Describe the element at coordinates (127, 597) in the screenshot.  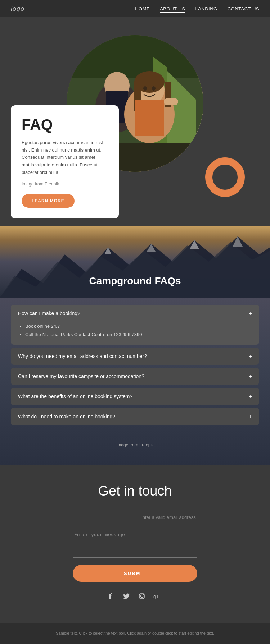
I see `twitter-icon` at that location.